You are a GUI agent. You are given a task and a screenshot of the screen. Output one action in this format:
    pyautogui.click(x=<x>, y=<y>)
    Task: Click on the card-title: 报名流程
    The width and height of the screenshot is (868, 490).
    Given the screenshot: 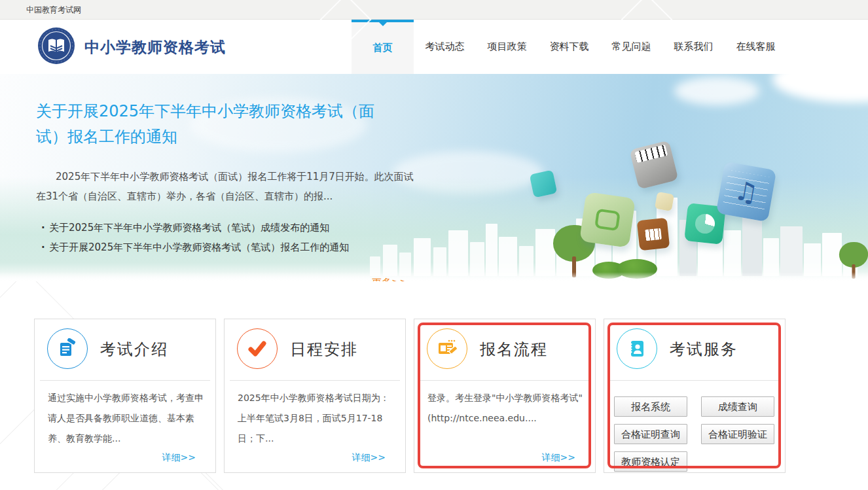 What is the action you would take?
    pyautogui.click(x=514, y=350)
    